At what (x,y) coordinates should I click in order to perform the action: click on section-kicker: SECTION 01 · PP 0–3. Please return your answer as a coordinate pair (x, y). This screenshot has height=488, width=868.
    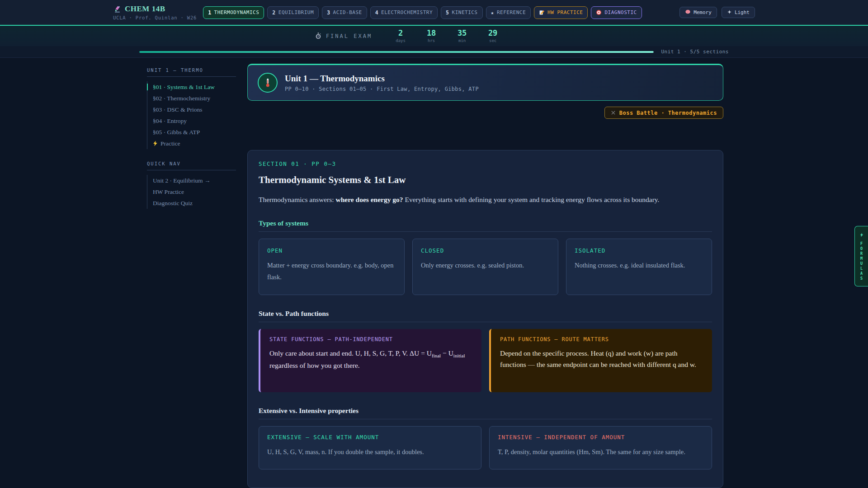
    Looking at the image, I should click on (486, 164).